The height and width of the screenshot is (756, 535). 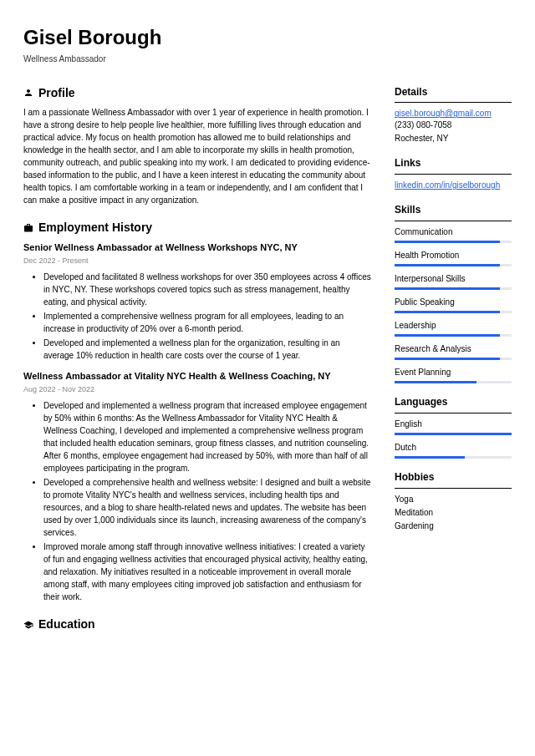 What do you see at coordinates (453, 450) in the screenshot?
I see `language-item: Dutch` at bounding box center [453, 450].